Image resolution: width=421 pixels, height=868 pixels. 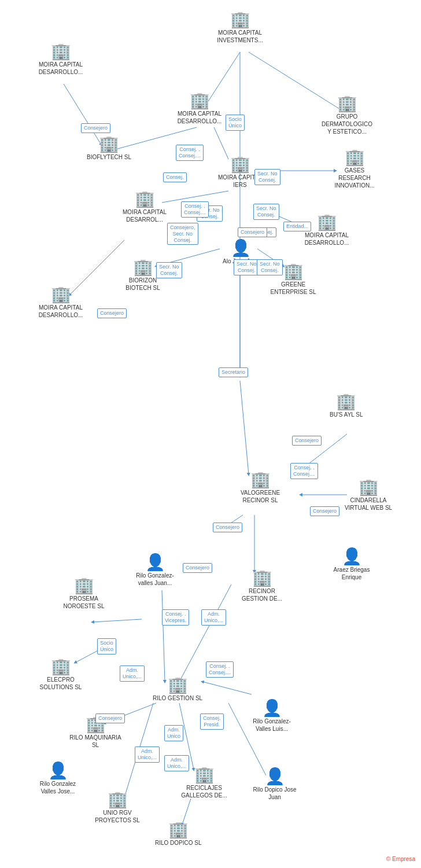 I want to click on node-bus-ayl: 🏢 BU'S AYL SL, so click(x=346, y=406).